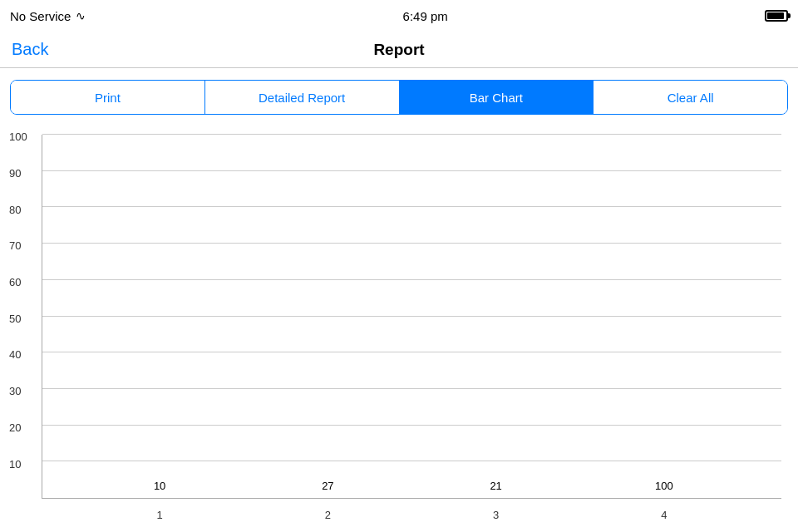 This screenshot has height=532, width=798. Describe the element at coordinates (48, 17) in the screenshot. I see `status-left: No Service ∿` at that location.